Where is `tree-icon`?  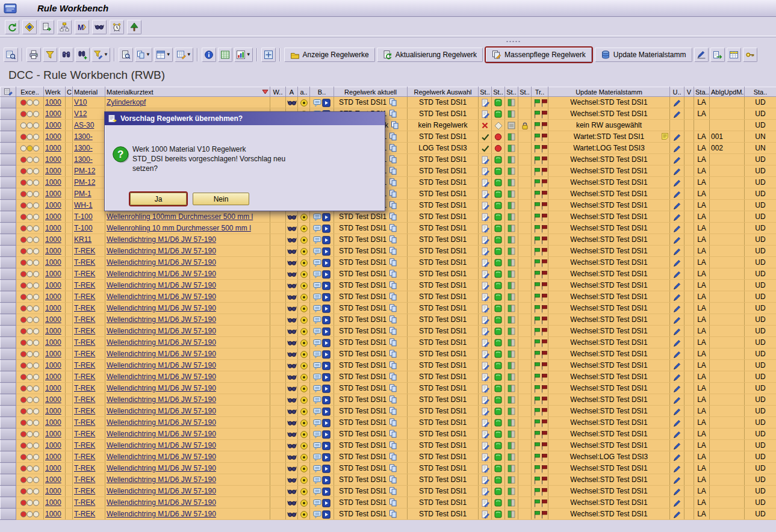
tree-icon is located at coordinates (134, 27).